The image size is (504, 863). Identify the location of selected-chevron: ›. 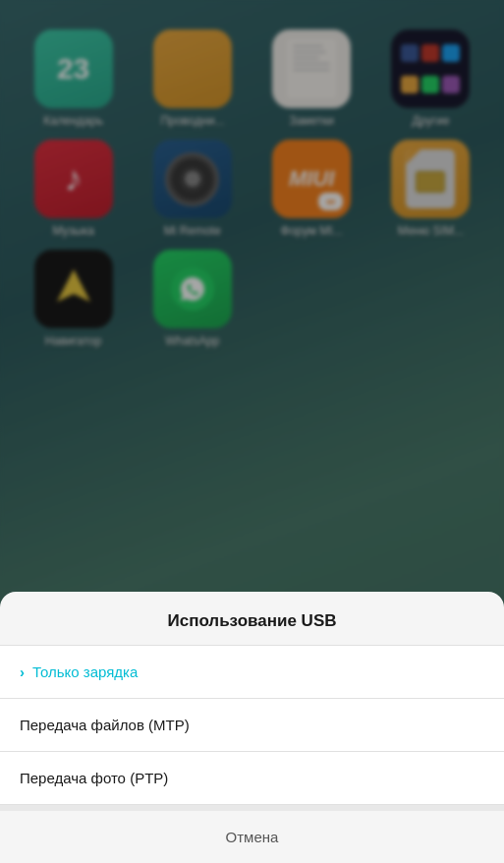
(22, 672).